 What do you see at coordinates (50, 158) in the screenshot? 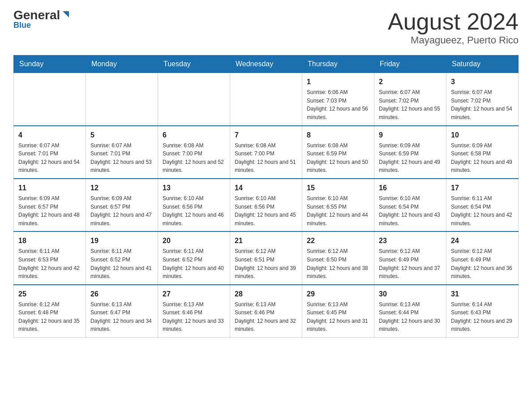
I see `day-info: Sunrise: 6:07 AMSunset: 7:01 PMDaylight:…` at bounding box center [50, 158].